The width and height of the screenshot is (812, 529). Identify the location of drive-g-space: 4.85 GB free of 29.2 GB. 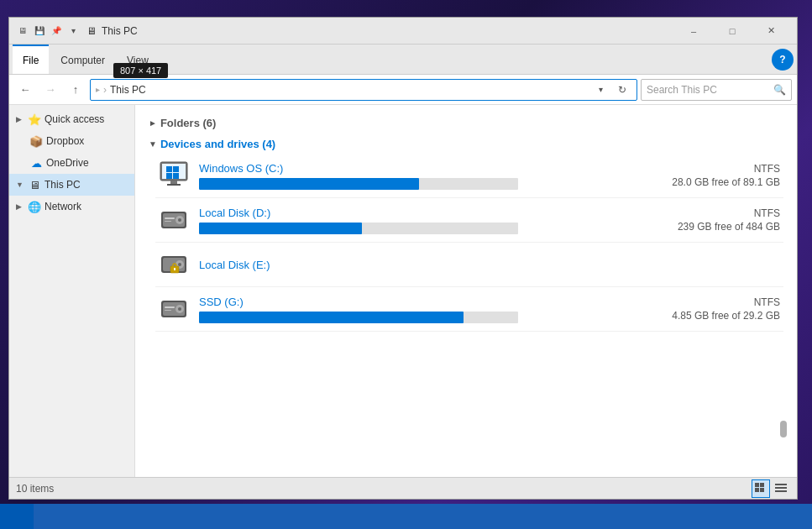
(726, 316).